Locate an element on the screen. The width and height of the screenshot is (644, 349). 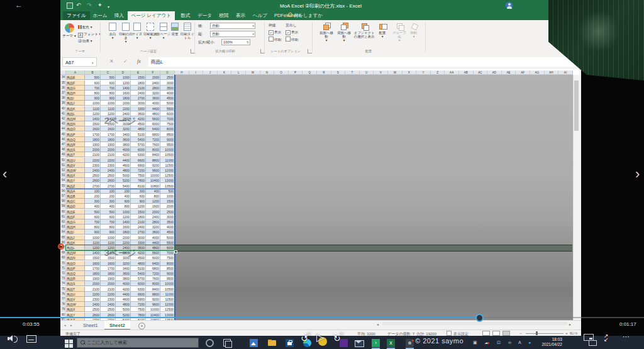
row-header: 64 is located at coordinates (63, 232).